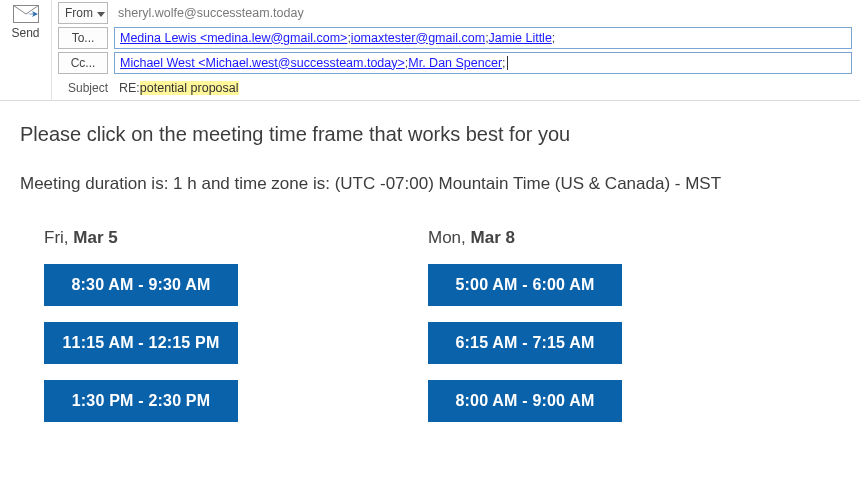 Image resolution: width=860 pixels, height=501 pixels. I want to click on day-column: Fri, Mar 5 8:30 AM - 9:30 AM 11:15 AM - …, so click(141, 325).